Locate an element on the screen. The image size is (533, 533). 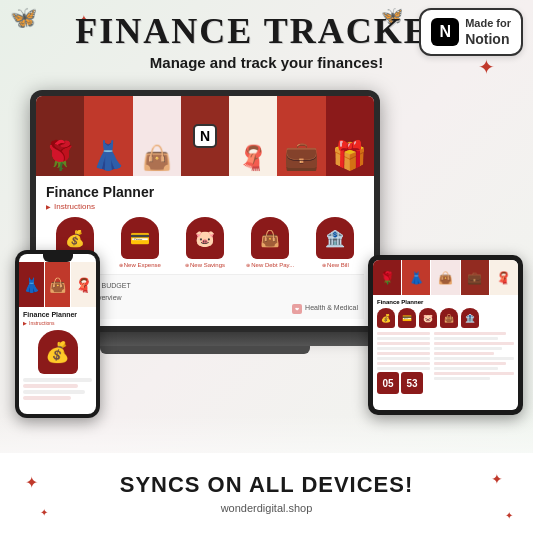
list-extra-labels: ❤ Health & Medical is located at coordinates (325, 309).